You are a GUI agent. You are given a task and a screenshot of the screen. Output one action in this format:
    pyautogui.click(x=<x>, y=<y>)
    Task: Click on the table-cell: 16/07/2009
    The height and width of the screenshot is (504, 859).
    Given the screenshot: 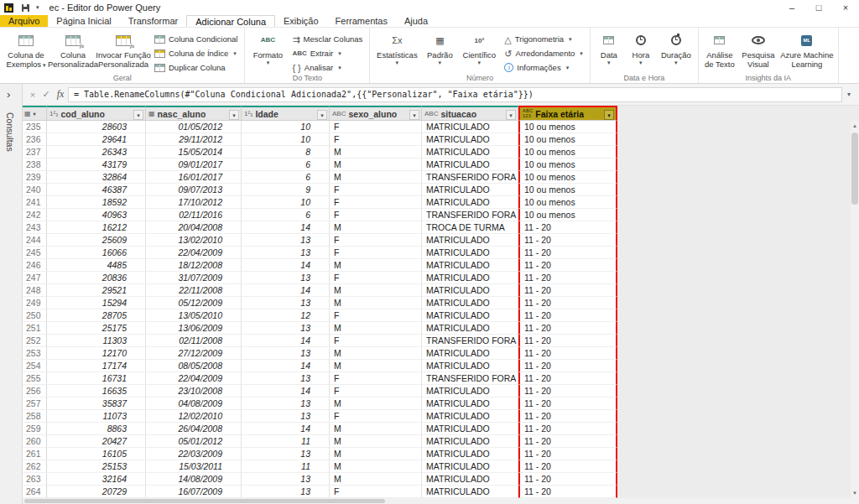 What is the action you would take?
    pyautogui.click(x=194, y=491)
    